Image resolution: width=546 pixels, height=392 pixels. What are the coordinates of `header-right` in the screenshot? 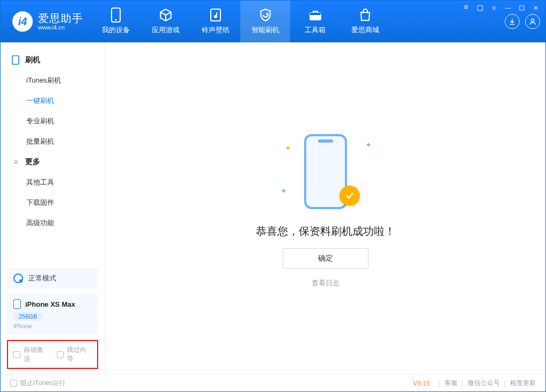 It's located at (522, 21).